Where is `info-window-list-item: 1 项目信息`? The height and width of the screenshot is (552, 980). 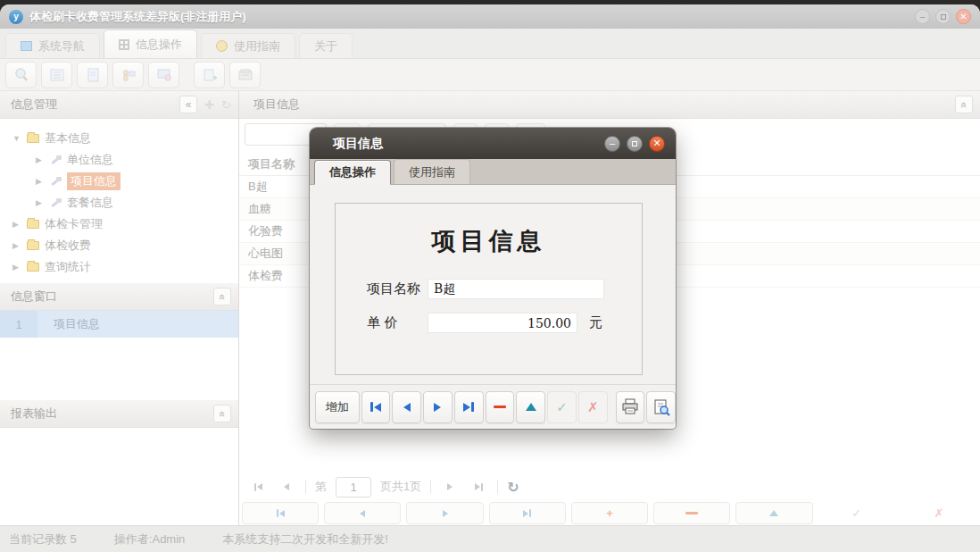
info-window-list-item: 1 项目信息 is located at coordinates (120, 324).